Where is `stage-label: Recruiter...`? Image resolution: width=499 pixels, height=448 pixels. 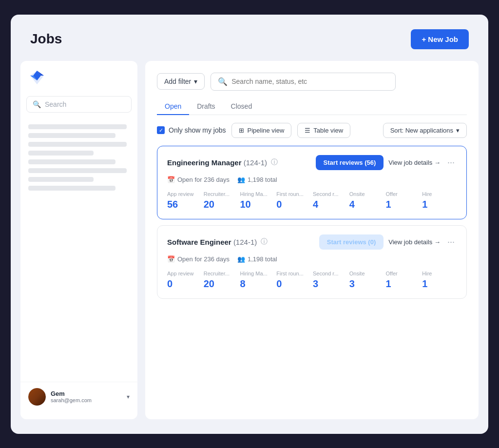
stage-label: Recruiter... is located at coordinates (221, 194).